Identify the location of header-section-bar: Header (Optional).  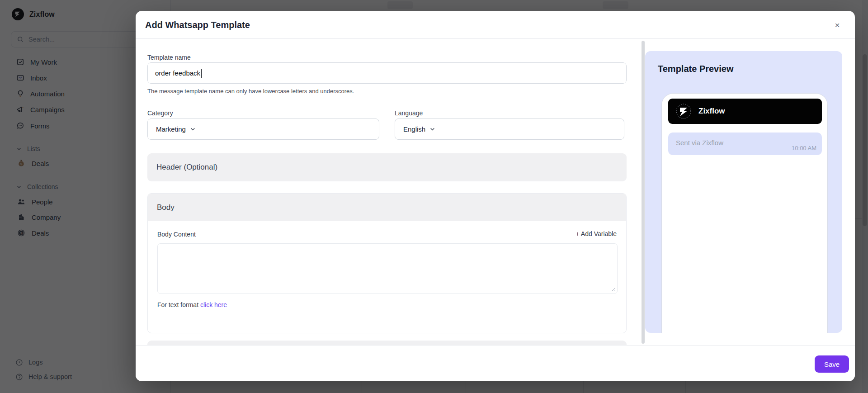
(387, 167).